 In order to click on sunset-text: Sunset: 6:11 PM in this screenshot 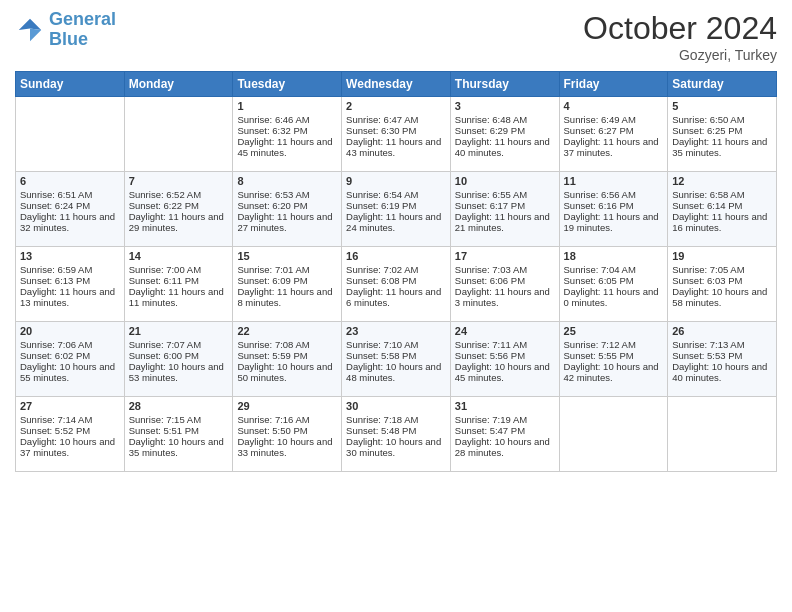, I will do `click(164, 280)`.